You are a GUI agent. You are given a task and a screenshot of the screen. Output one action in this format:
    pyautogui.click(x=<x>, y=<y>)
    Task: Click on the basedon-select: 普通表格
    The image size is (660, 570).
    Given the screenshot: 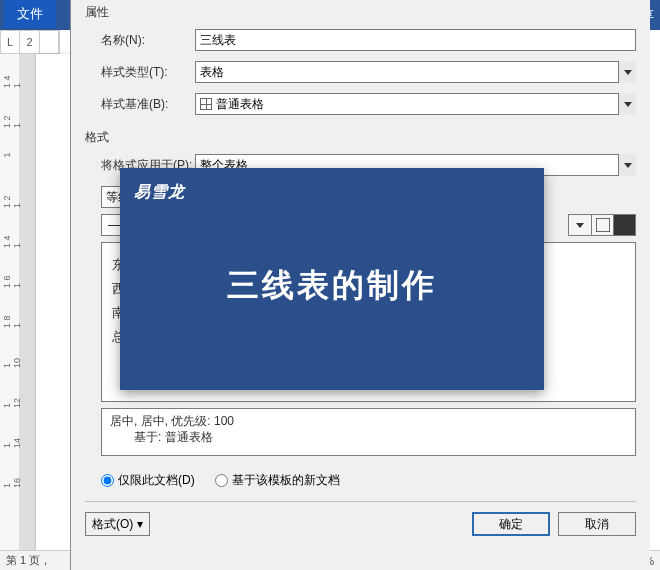 What is the action you would take?
    pyautogui.click(x=416, y=104)
    